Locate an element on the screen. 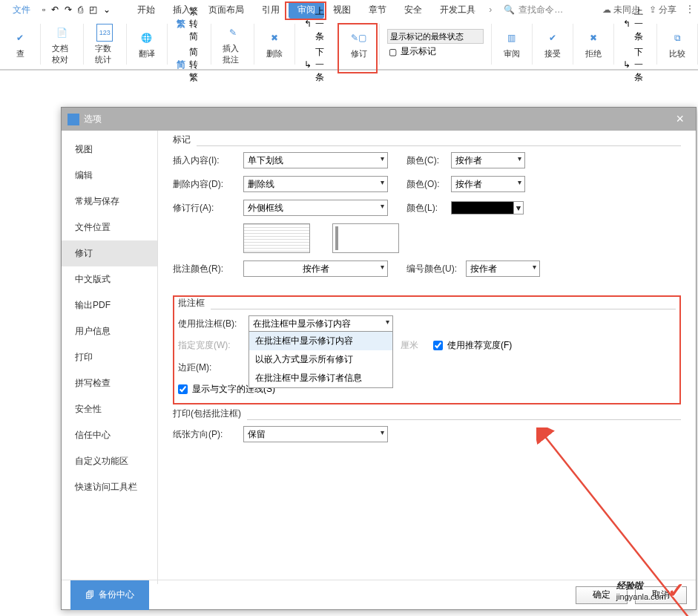 The width and height of the screenshot is (698, 616). markup-legend: 标记 is located at coordinates (185, 140).